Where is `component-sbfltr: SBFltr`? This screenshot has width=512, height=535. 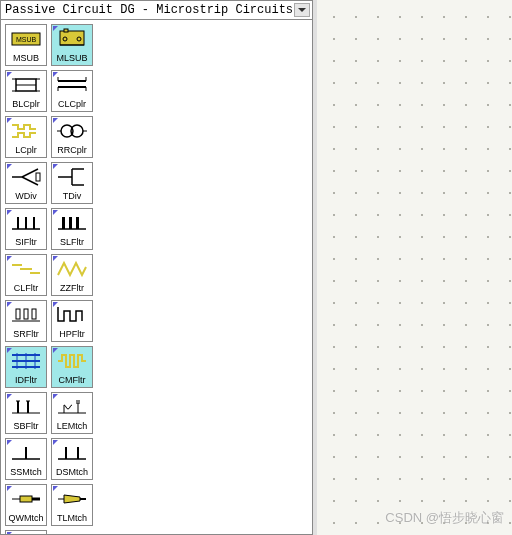
component-sbfltr: SBFltr is located at coordinates (26, 413).